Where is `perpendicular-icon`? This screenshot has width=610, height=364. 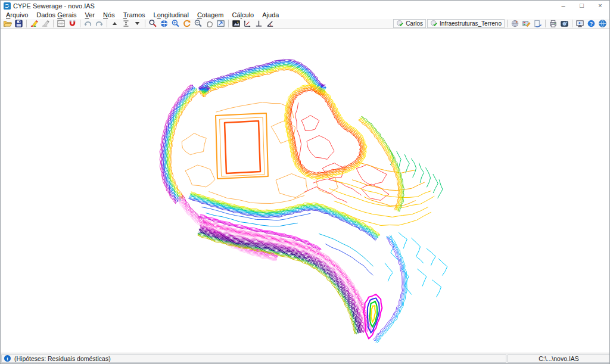
perpendicular-icon is located at coordinates (259, 24).